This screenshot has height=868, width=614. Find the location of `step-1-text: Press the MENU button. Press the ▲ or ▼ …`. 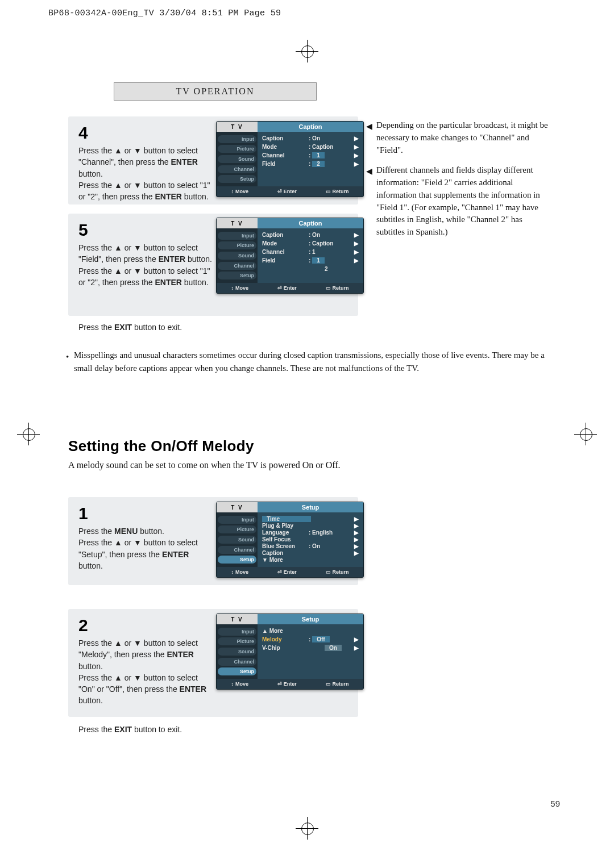

step-1-text: Press the MENU button. Press the ▲ or ▼ … is located at coordinates (147, 549).